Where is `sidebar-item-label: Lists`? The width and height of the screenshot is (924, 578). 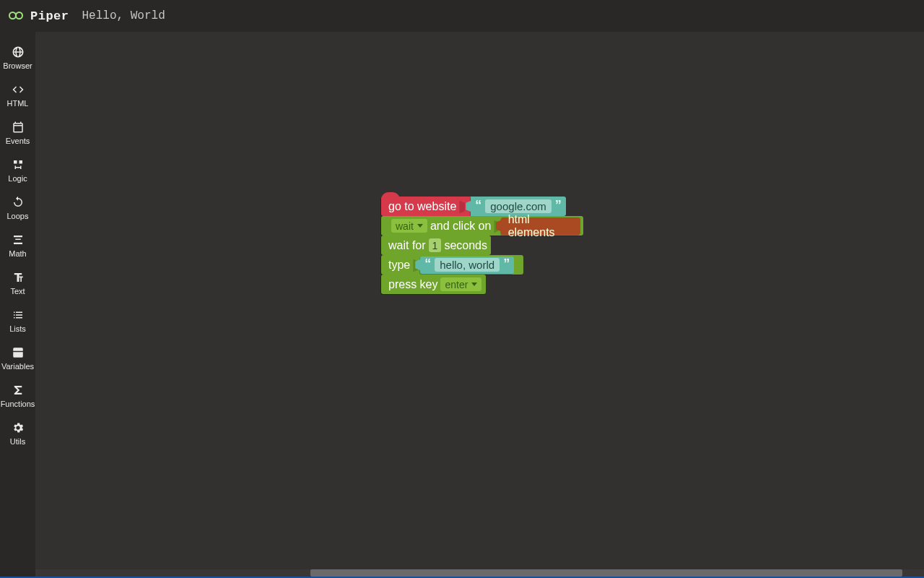
sidebar-item-label: Lists is located at coordinates (17, 329).